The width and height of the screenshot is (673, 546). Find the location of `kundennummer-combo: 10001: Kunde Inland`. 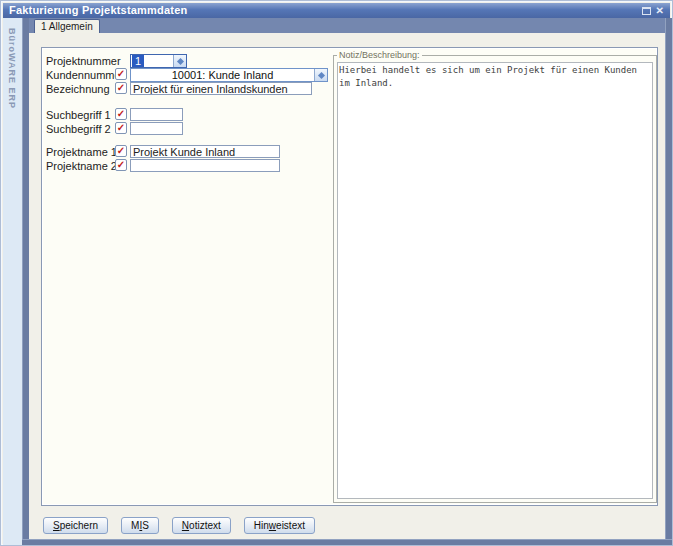

kundennummer-combo: 10001: Kunde Inland is located at coordinates (229, 75).